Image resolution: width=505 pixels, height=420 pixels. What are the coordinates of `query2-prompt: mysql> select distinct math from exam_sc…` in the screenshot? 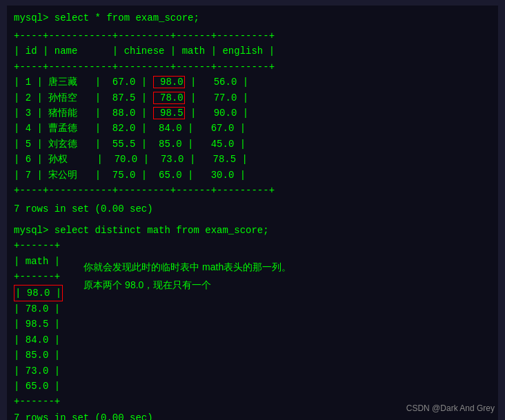 It's located at (253, 230).